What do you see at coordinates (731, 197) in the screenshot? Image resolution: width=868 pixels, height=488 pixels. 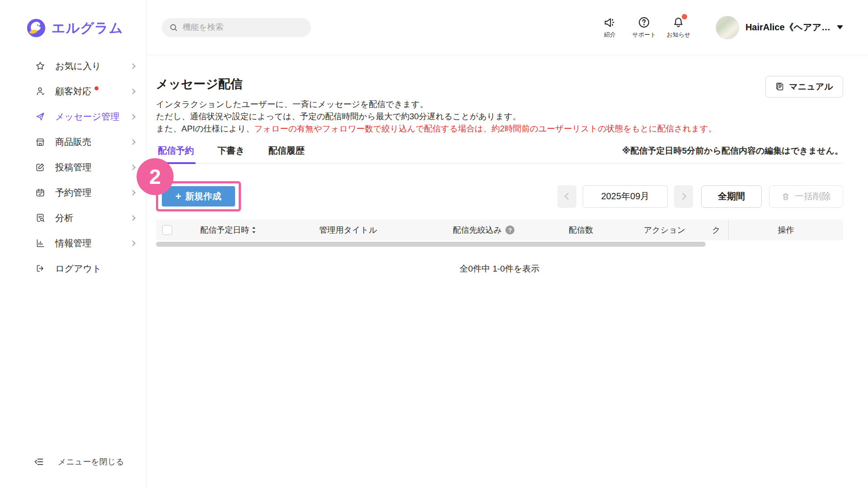 I see `all-period-button: 全期間` at bounding box center [731, 197].